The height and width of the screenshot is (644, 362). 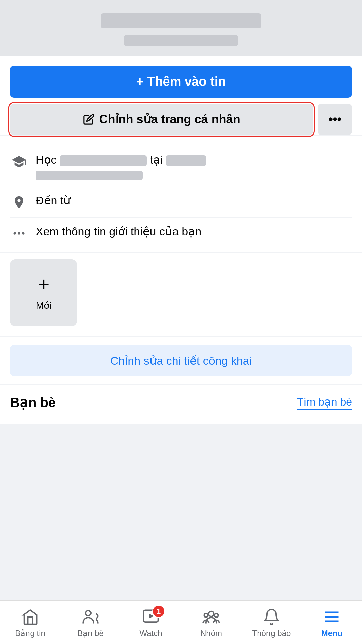 What do you see at coordinates (324, 402) in the screenshot?
I see `find-friends-link: Tìm bạn bè` at bounding box center [324, 402].